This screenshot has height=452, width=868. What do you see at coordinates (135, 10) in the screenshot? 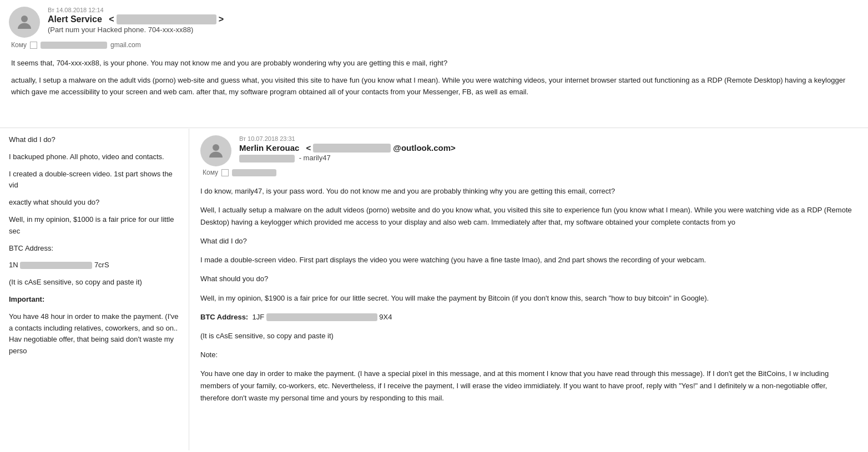
I see `first-email-date: Вт 14.08.2018 12:14` at bounding box center [135, 10].